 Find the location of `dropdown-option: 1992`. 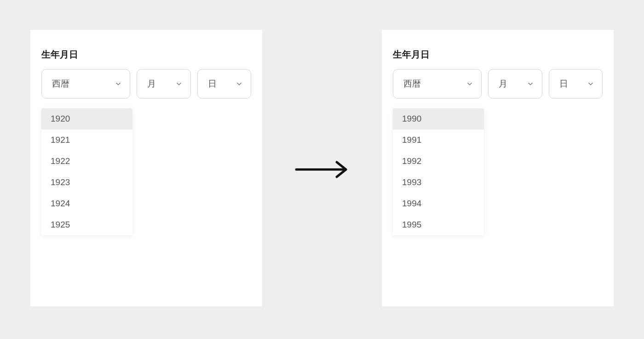

dropdown-option: 1992 is located at coordinates (438, 161).